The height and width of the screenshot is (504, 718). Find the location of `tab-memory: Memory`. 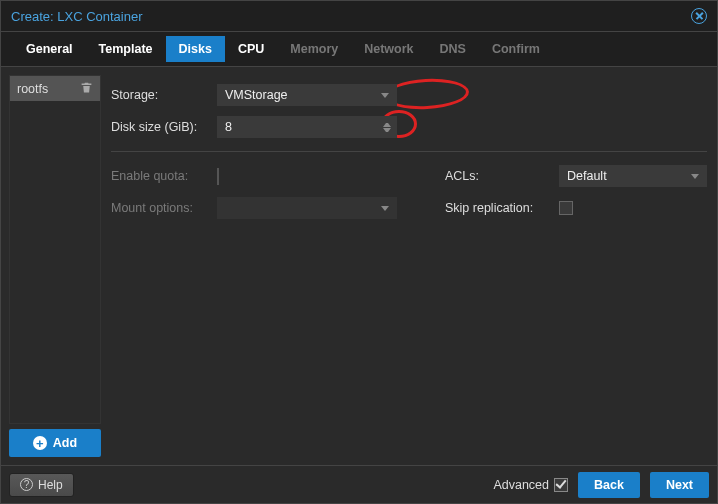

tab-memory: Memory is located at coordinates (314, 49).